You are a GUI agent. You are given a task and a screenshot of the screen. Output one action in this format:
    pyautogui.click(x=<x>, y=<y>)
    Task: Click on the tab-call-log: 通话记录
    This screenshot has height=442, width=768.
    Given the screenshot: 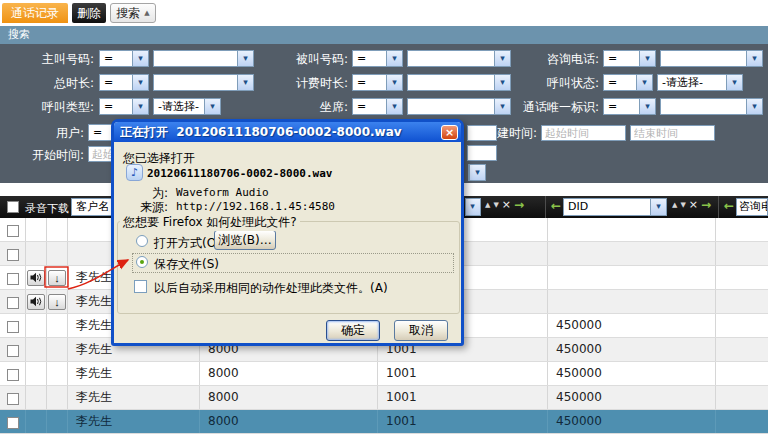 What is the action you would take?
    pyautogui.click(x=35, y=13)
    